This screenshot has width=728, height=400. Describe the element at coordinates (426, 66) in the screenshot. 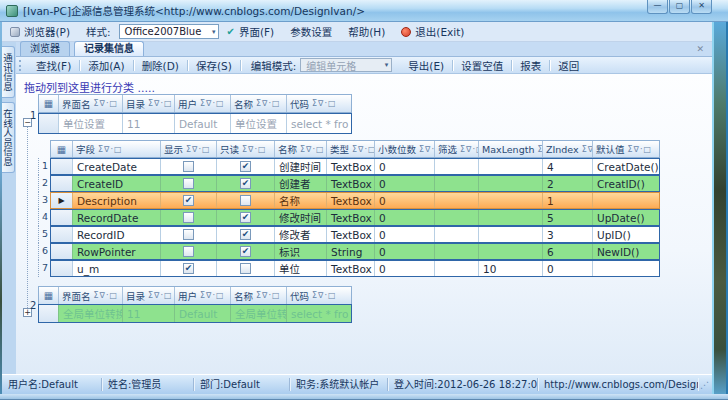

I see `export-button: 导出(E)` at that location.